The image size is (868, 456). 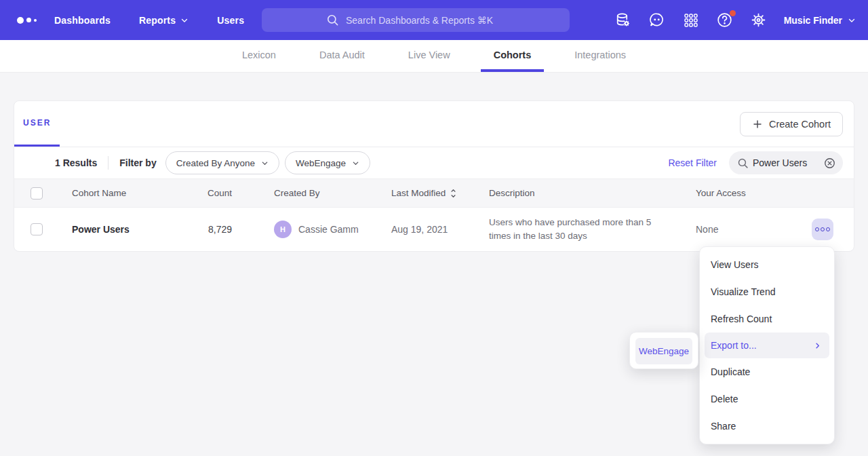 I want to click on filter-by-label: Filter by, so click(x=138, y=163).